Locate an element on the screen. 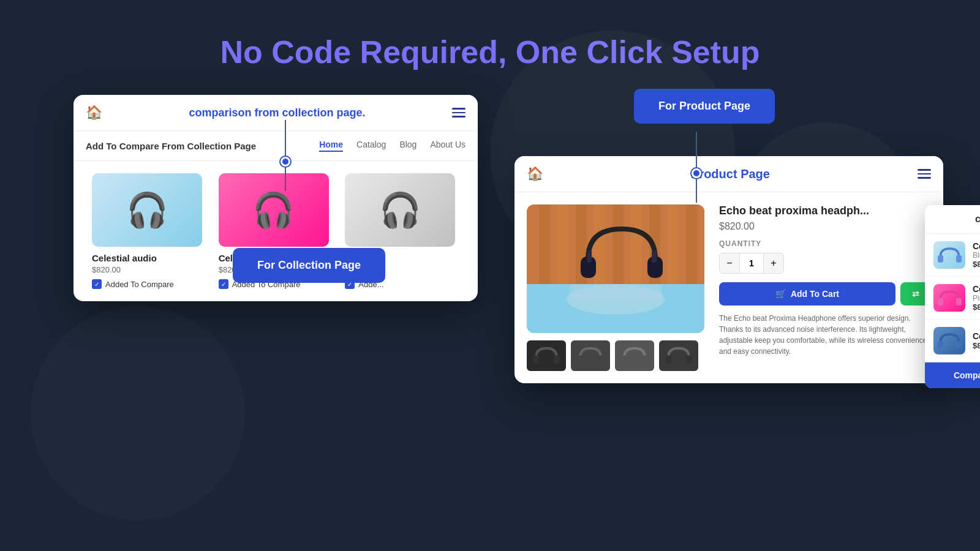 The image size is (980, 551). headphone-icon-3: 🎧 is located at coordinates (401, 211).